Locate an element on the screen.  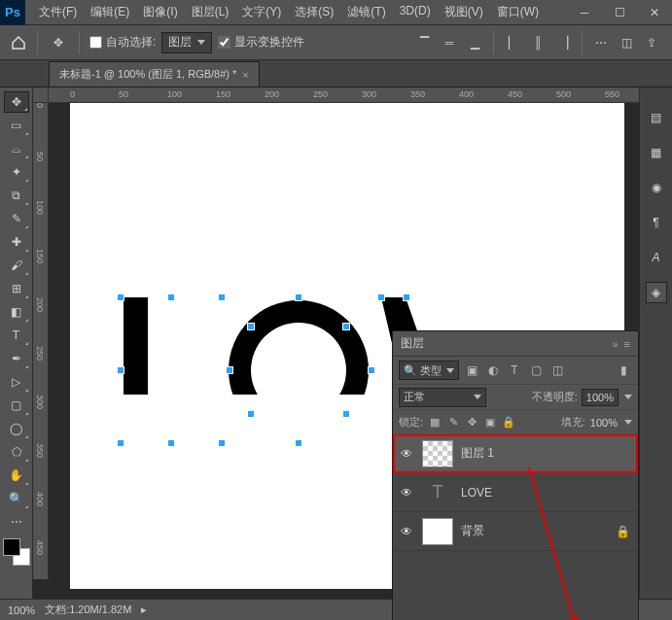
menu-image: 图像(I) is located at coordinates (159, 12).